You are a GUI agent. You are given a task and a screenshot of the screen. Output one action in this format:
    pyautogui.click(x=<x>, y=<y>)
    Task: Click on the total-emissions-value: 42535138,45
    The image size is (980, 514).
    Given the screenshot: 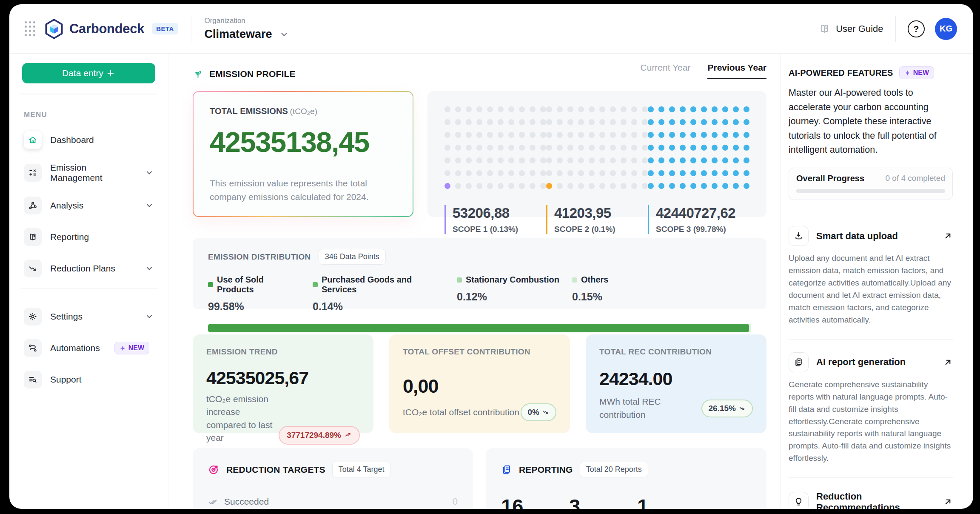 What is the action you would take?
    pyautogui.click(x=303, y=142)
    